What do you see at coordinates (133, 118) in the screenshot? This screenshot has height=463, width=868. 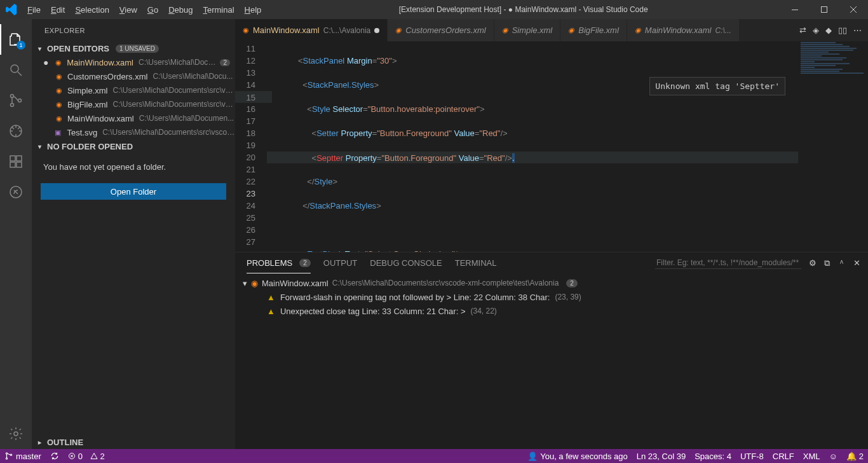 I see `open-editor-item: ◉MainWindow.xamlC:\Users\Michal\Documen.…` at bounding box center [133, 118].